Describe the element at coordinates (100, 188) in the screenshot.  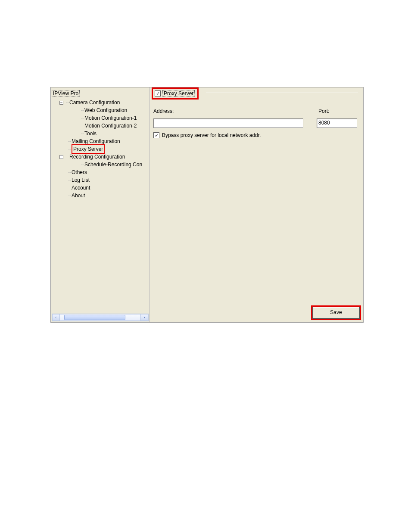
I see `tree-item-account: ···· Account` at that location.